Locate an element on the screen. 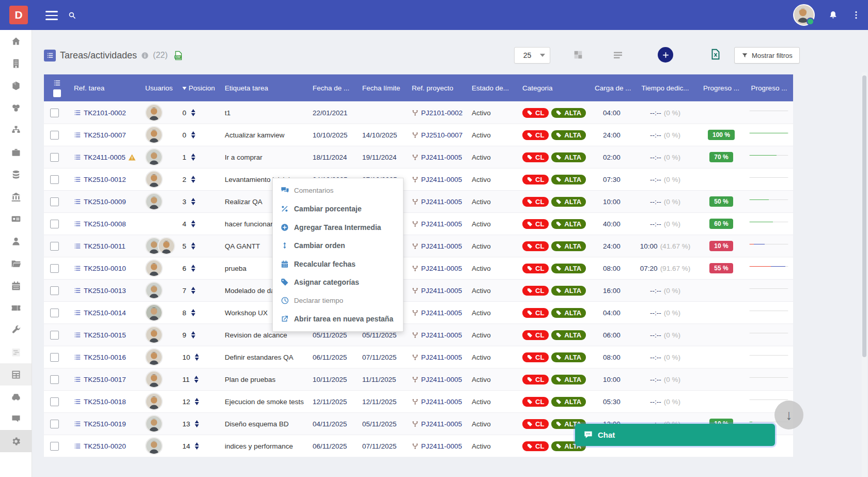 Image resolution: width=868 pixels, height=477 pixels. task-ref-link: TK2510-0007 is located at coordinates (105, 135).